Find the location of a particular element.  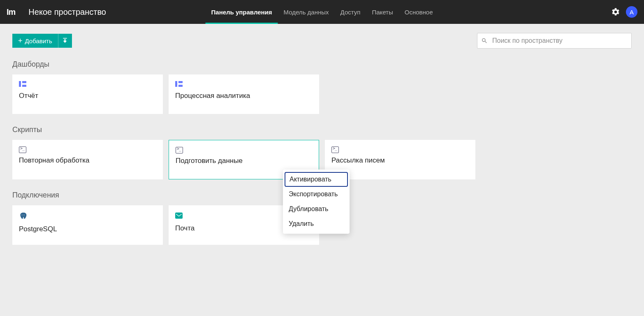

dashboard-card: Процессная аналитика is located at coordinates (244, 94).